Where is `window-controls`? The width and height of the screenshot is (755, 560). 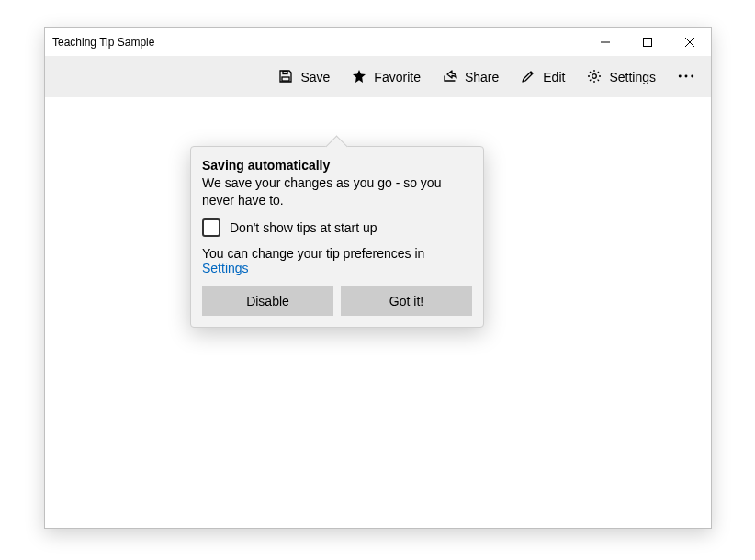
window-controls is located at coordinates (648, 42).